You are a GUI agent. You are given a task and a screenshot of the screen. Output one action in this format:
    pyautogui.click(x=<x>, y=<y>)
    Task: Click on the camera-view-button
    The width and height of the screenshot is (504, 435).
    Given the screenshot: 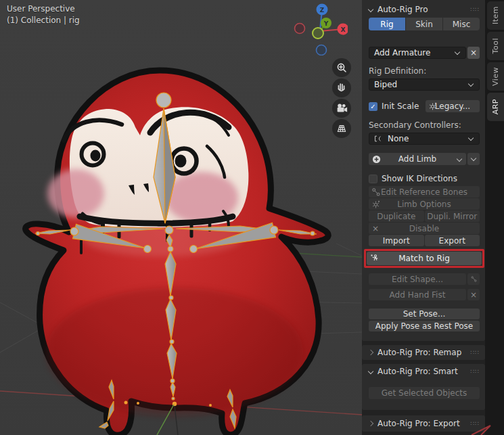 What is the action you would take?
    pyautogui.click(x=342, y=108)
    